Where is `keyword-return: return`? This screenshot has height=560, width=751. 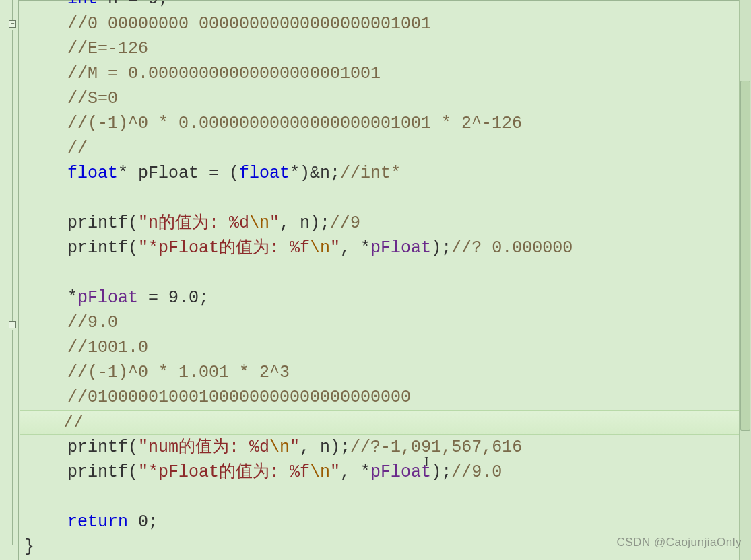 keyword-return: return is located at coordinates (98, 522).